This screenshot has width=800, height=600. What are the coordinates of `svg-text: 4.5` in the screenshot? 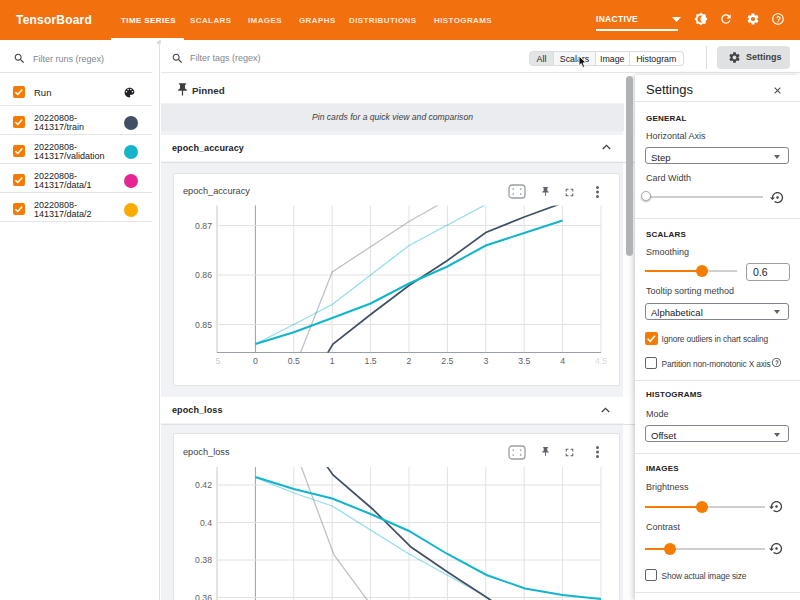 It's located at (601, 361).